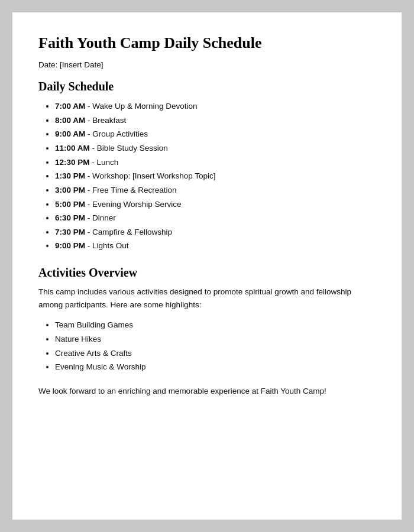  What do you see at coordinates (215, 134) in the screenshot?
I see `schedule-list-item: 9:00 AM - Group Activities` at bounding box center [215, 134].